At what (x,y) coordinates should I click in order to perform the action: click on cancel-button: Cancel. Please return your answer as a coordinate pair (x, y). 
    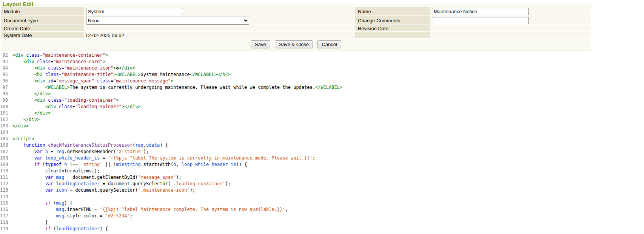
    Looking at the image, I should click on (329, 45).